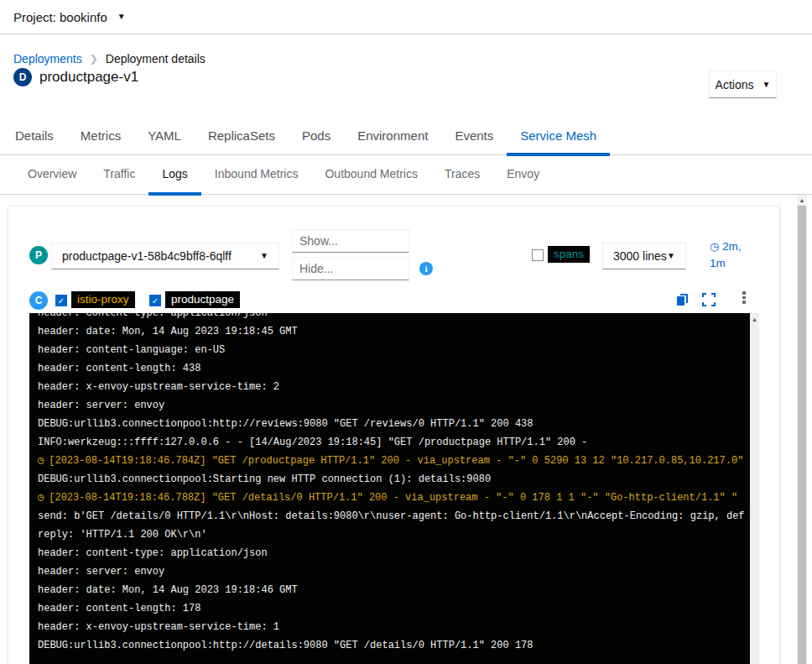 This screenshot has width=812, height=664. What do you see at coordinates (743, 84) in the screenshot?
I see `actions-button: Actions ▼` at bounding box center [743, 84].